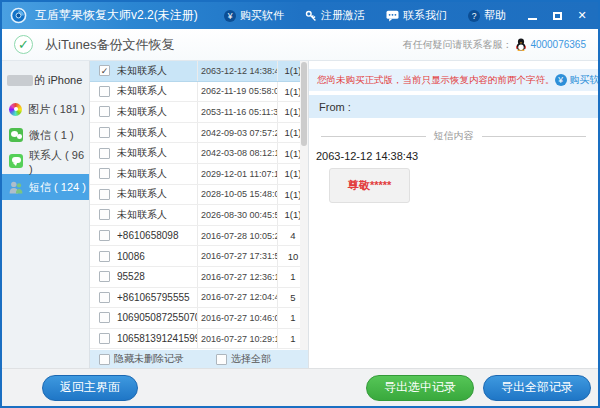 This screenshot has height=408, width=600. Describe the element at coordinates (58, 188) in the screenshot. I see `sidebar-item-label: 短信 ( 124 )` at that location.